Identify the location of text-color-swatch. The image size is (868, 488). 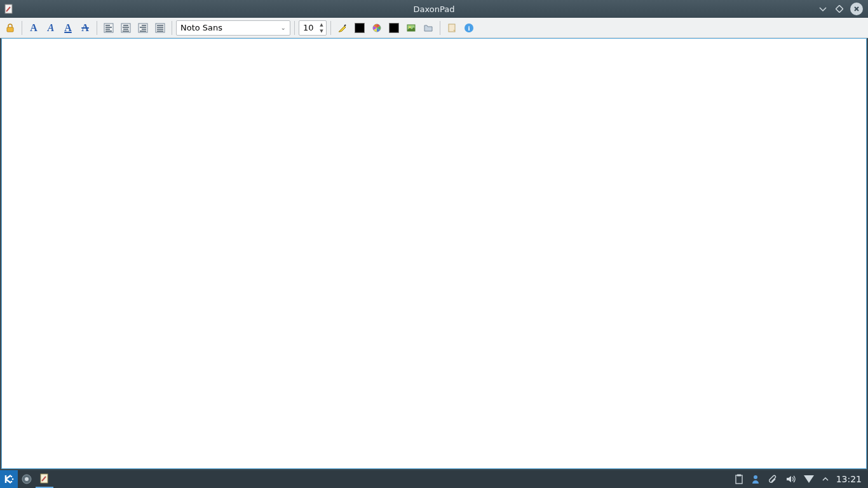
(360, 28).